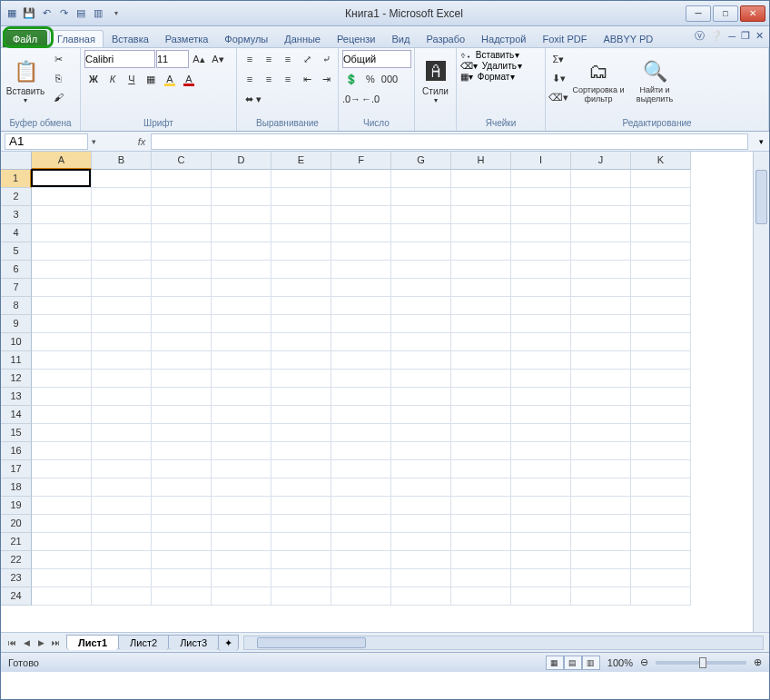 This screenshot has height=700, width=770. Describe the element at coordinates (16, 542) in the screenshot. I see `row-header-21: 21` at that location.